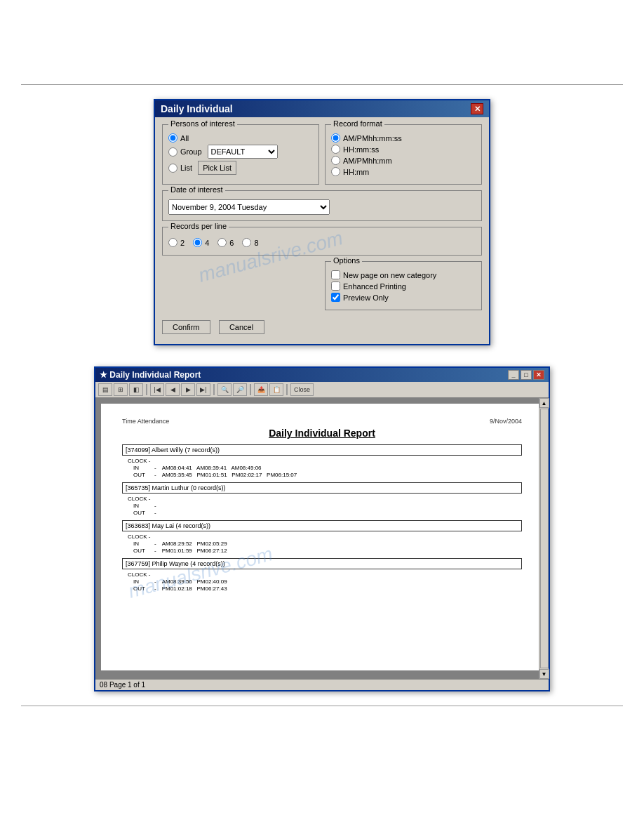  What do you see at coordinates (195, 550) in the screenshot?
I see `out-times-2: PM01:01:59 PM06:27:12` at bounding box center [195, 550].